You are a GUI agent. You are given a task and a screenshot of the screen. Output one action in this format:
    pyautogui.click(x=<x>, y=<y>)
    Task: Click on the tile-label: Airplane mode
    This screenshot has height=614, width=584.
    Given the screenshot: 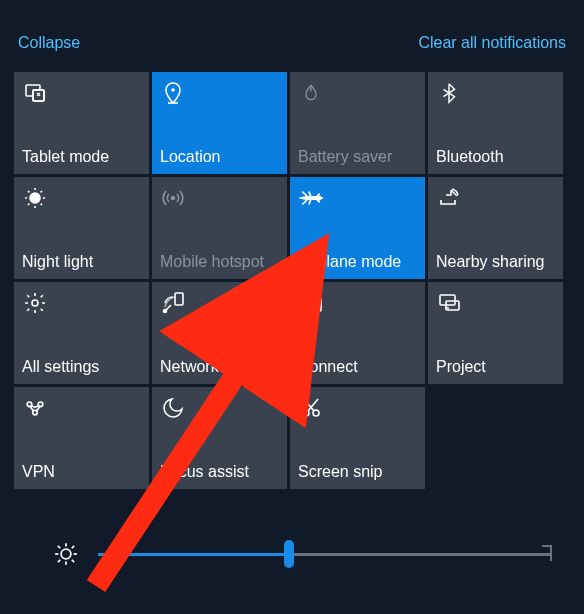 What is the action you would take?
    pyautogui.click(x=358, y=262)
    